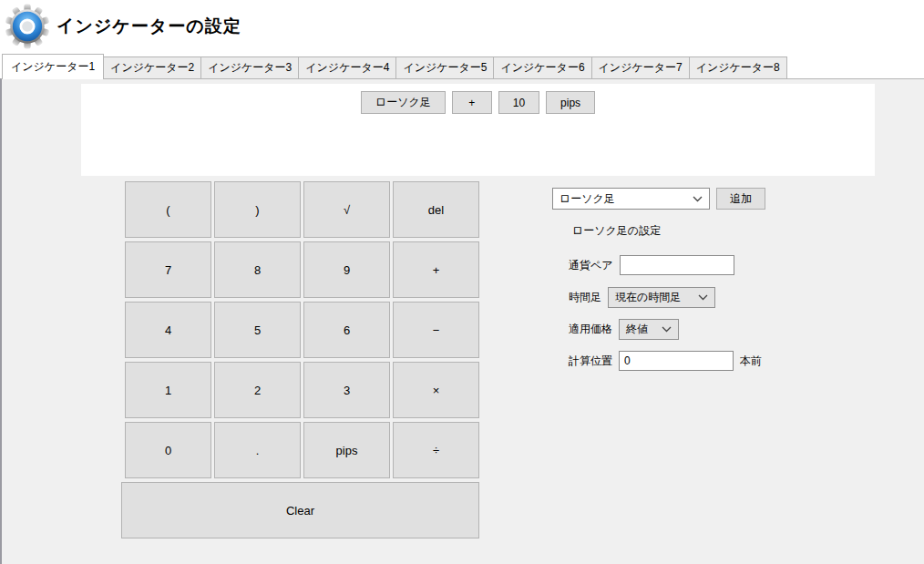 The image size is (924, 564). Describe the element at coordinates (168, 210) in the screenshot. I see `key-open-paren: (` at that location.